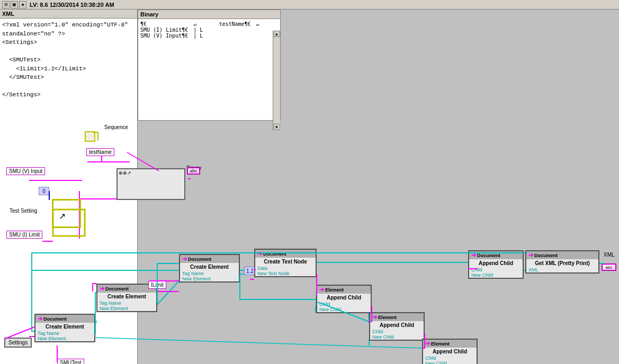 Image resolution: width=619 pixels, height=364 pixels. I want to click on wire-ilimit-right, so click(94, 288).